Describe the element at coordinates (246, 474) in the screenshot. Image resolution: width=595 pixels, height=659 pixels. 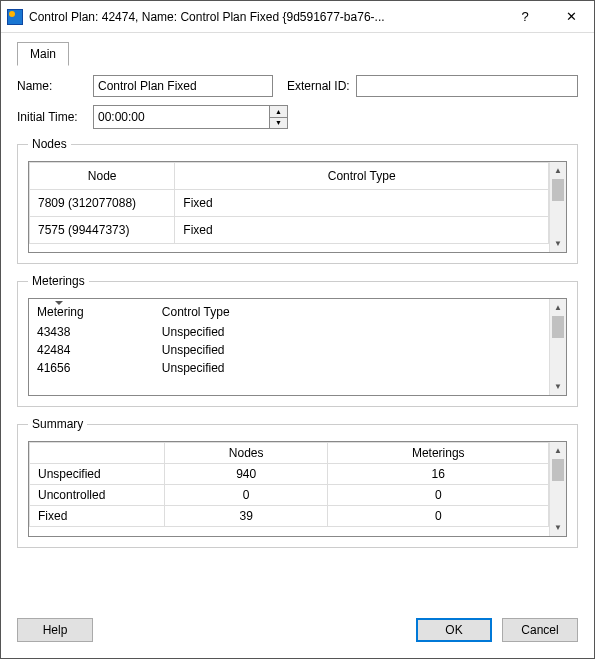
I see `summary-nodes-cell: 940` at that location.